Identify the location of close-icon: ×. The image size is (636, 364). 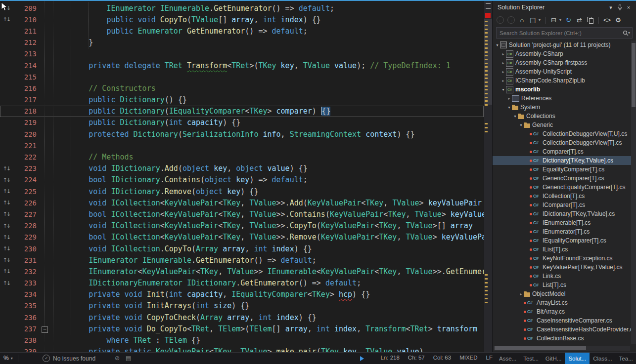
(629, 7).